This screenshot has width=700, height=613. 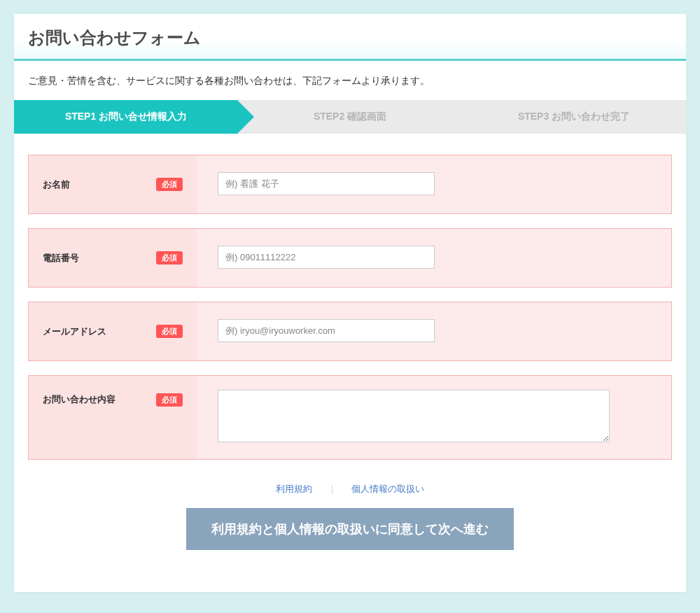 What do you see at coordinates (74, 332) in the screenshot?
I see `label-email: メールアドレス` at bounding box center [74, 332].